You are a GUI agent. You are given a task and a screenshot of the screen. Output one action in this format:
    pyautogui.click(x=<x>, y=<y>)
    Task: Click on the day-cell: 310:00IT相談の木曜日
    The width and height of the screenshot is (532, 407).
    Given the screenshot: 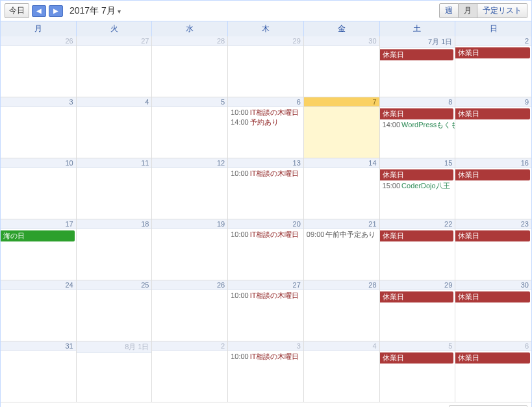 What is the action you would take?
    pyautogui.click(x=266, y=372)
    